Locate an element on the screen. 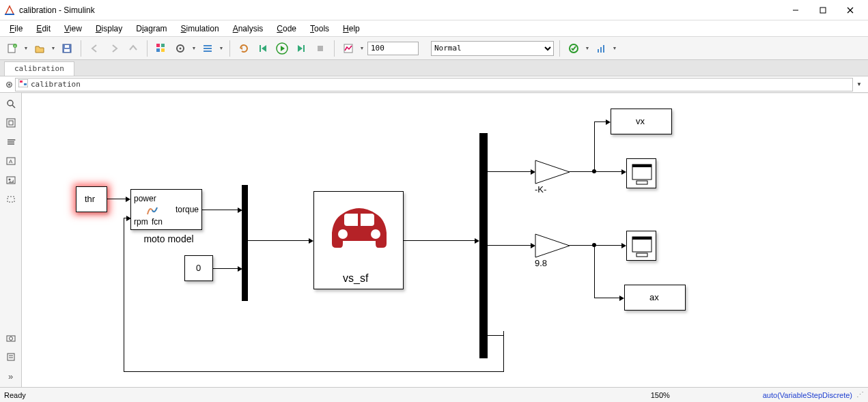  simulation-mode-select: Normal is located at coordinates (492, 48).